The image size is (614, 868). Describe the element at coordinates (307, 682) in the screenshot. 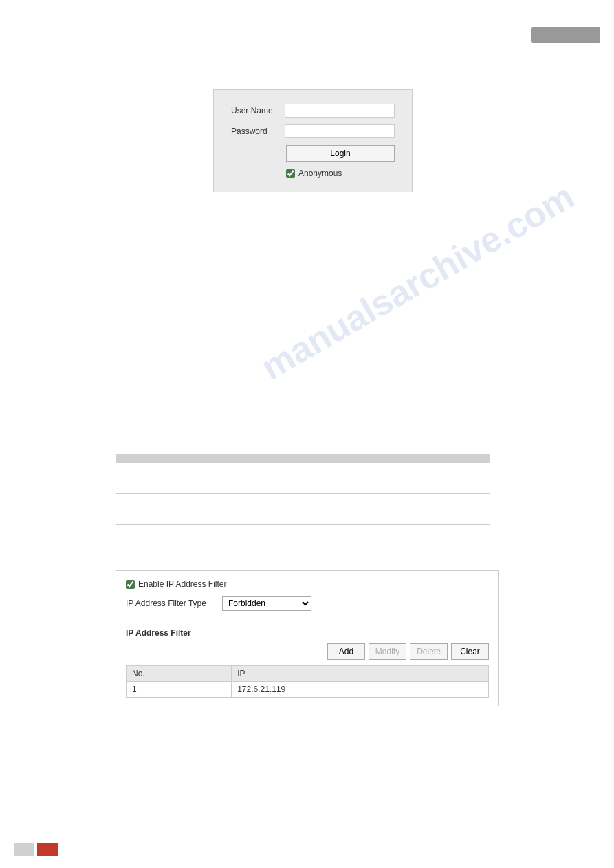

I see `ip-table: No. IP 1172.6.21.119` at that location.